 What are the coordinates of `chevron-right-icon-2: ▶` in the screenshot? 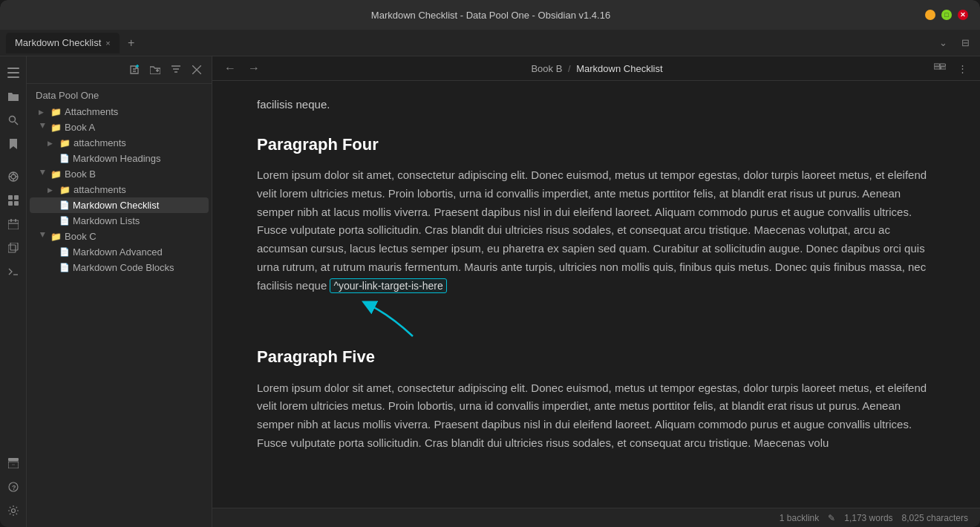 It's located at (52, 143).